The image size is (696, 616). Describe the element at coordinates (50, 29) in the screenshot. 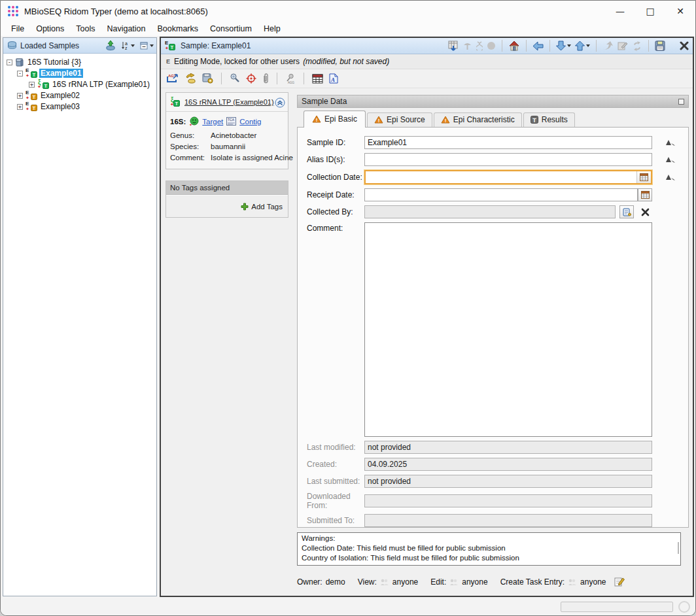

I see `menu-options: Options` at that location.